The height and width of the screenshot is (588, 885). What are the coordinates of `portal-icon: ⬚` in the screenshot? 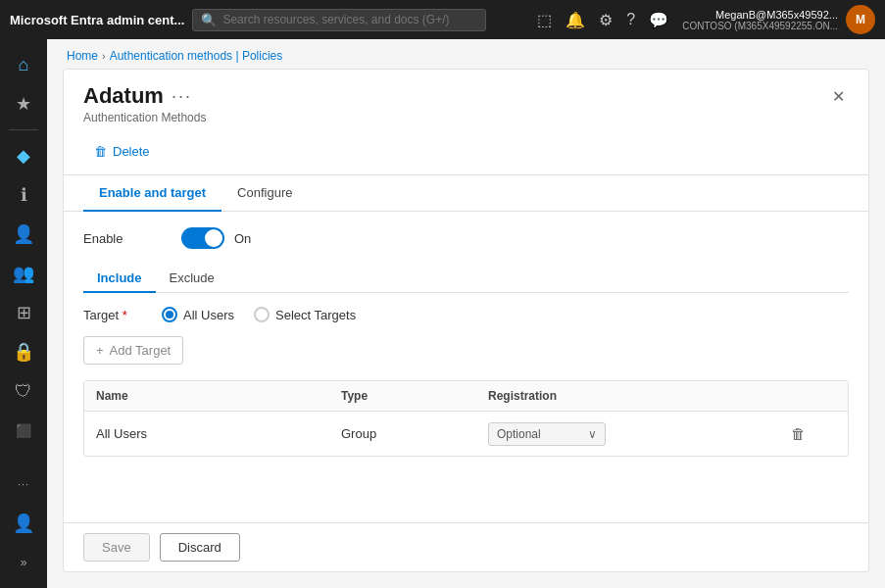 It's located at (545, 20).